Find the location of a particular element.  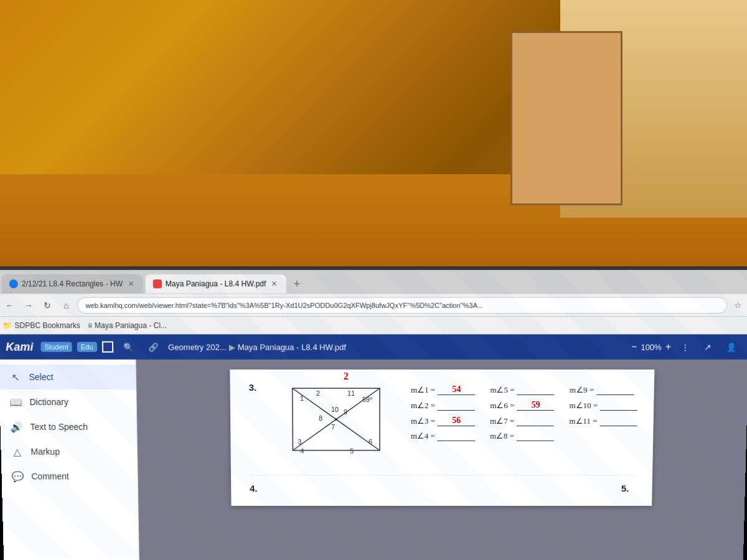

eq-angle4: m∠4 = is located at coordinates (443, 436).